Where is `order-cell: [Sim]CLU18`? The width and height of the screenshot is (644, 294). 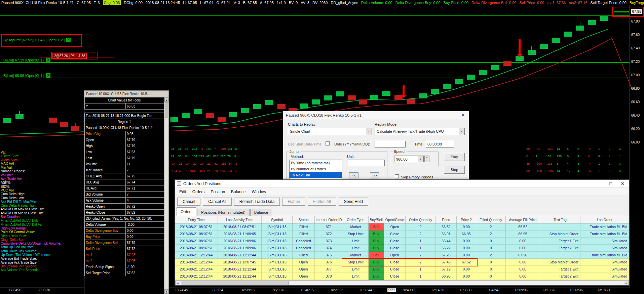
order-cell: [Sim]CLU18 is located at coordinates (277, 276).